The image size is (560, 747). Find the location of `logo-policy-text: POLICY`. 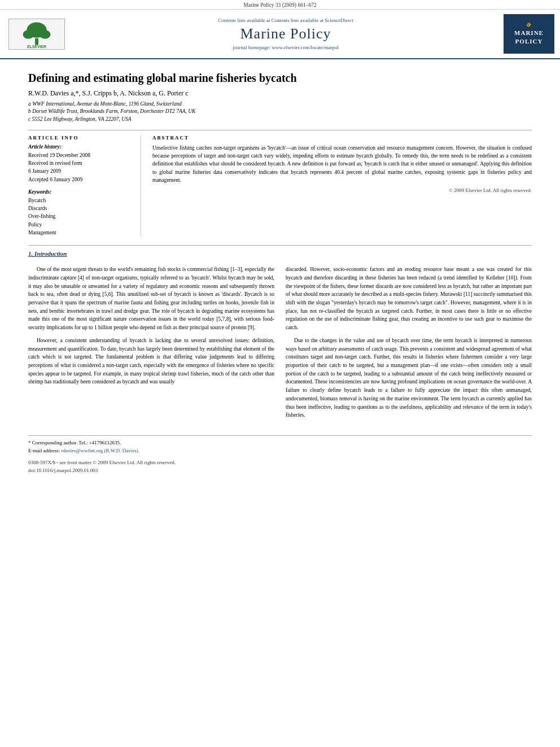

logo-policy-text: POLICY is located at coordinates (530, 41).